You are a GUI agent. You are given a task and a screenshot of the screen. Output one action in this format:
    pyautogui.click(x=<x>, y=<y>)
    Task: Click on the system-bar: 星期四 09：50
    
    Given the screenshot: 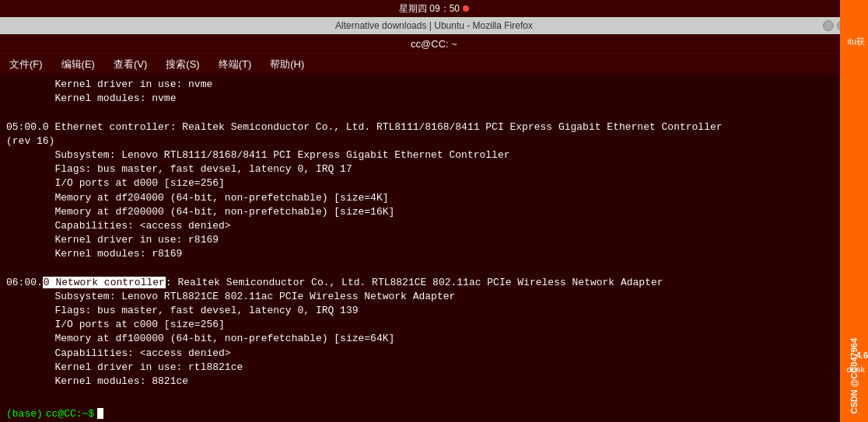 What is the action you would take?
    pyautogui.click(x=434, y=9)
    